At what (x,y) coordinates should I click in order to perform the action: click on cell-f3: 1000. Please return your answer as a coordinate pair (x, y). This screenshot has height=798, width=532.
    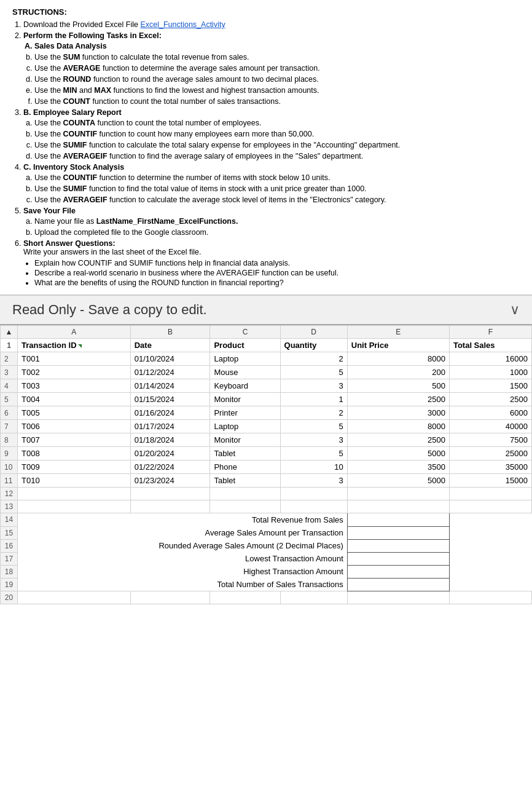
    Looking at the image, I should click on (490, 373).